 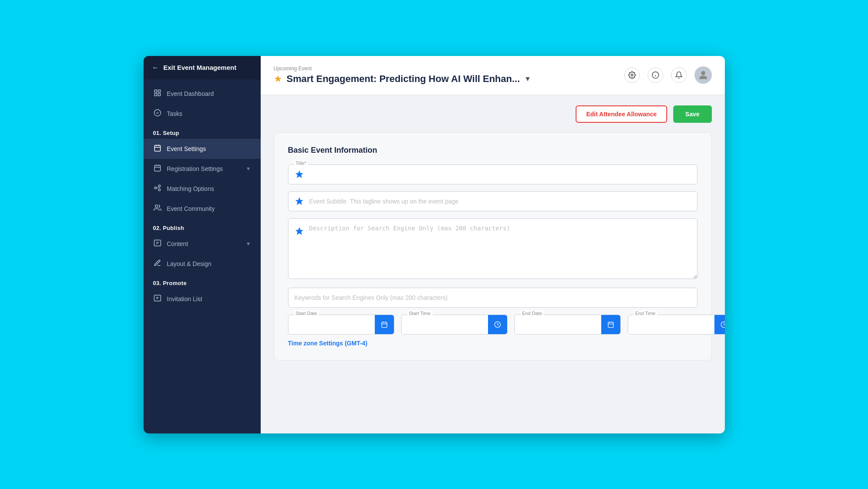 I want to click on sidebar-item-label: Event Community, so click(x=191, y=209).